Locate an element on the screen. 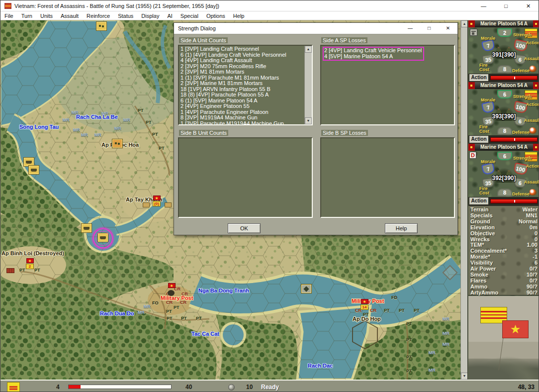  objective-military-post-west: ★ is located at coordinates (172, 286).